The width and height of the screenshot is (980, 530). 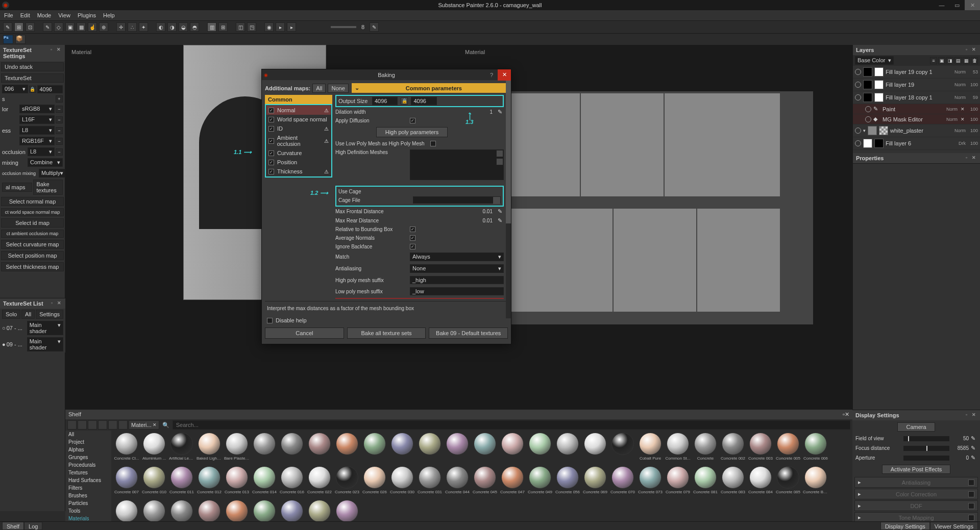 What do you see at coordinates (761, 483) in the screenshot?
I see `material-item: Concrete 084` at bounding box center [761, 483].